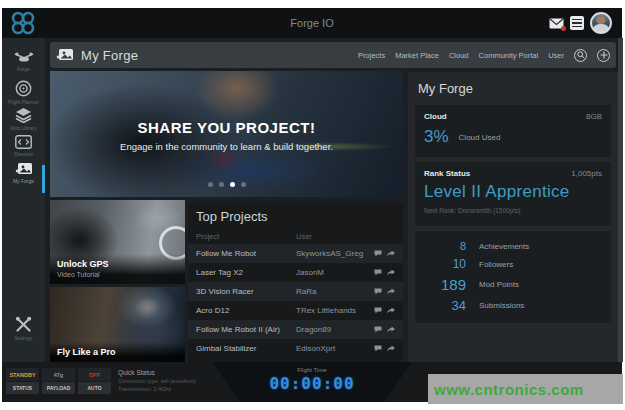 This screenshot has width=625, height=410. What do you see at coordinates (24, 92) in the screenshot?
I see `sidebar-item-flight-planner: Flight Planner` at bounding box center [24, 92].